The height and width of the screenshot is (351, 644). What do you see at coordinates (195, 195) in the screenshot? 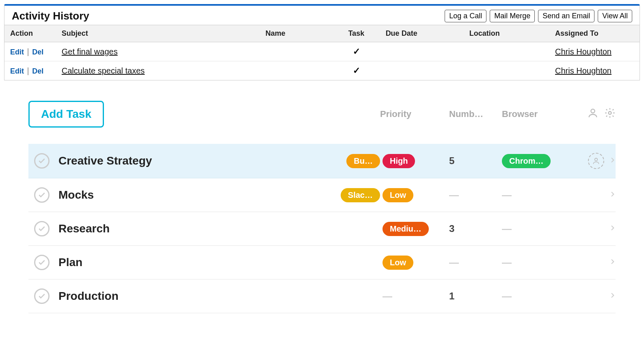
I see `task-title: Mocks` at bounding box center [195, 195].